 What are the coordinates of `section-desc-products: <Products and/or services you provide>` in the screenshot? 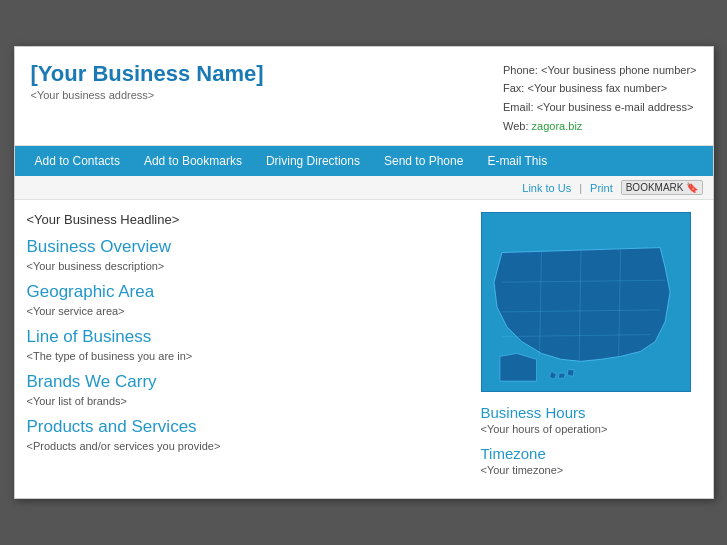 It's located at (246, 446).